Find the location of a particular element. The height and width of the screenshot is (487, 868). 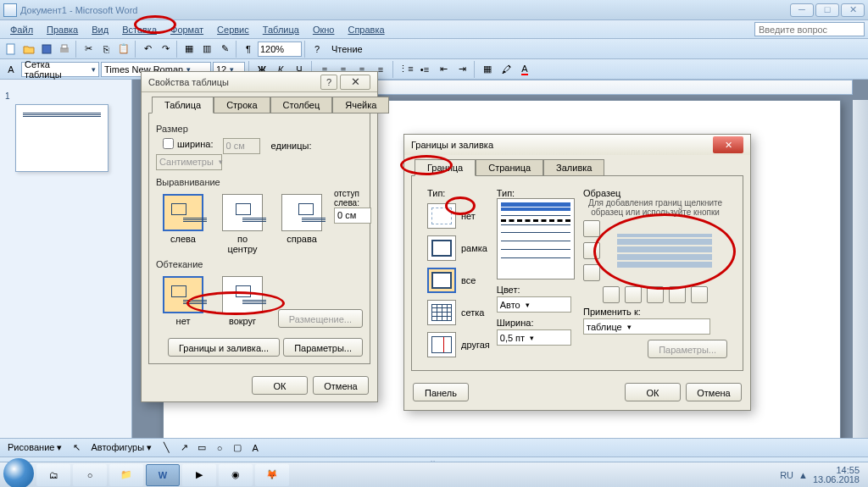

style-combo: Сетка таблицы is located at coordinates (60, 69).